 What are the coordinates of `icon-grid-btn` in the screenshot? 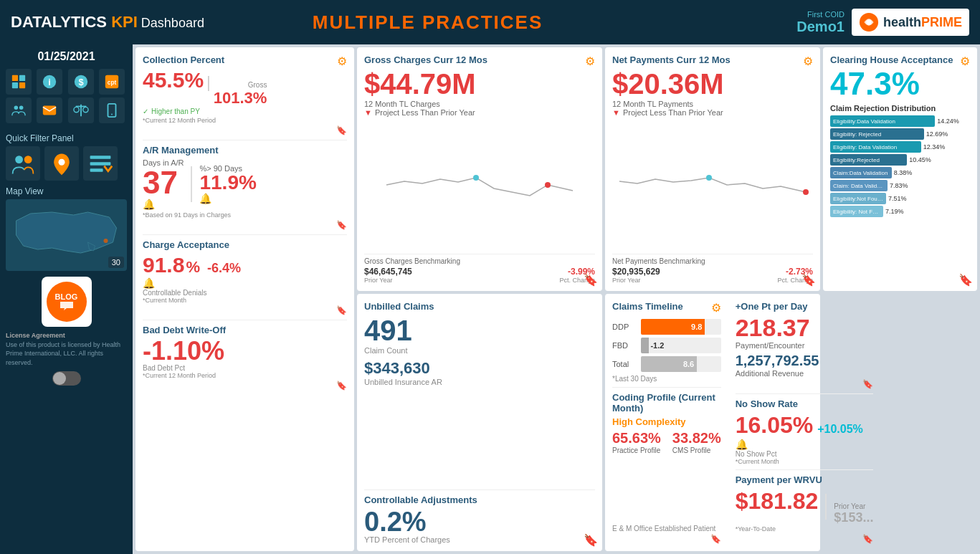 It's located at (19, 82).